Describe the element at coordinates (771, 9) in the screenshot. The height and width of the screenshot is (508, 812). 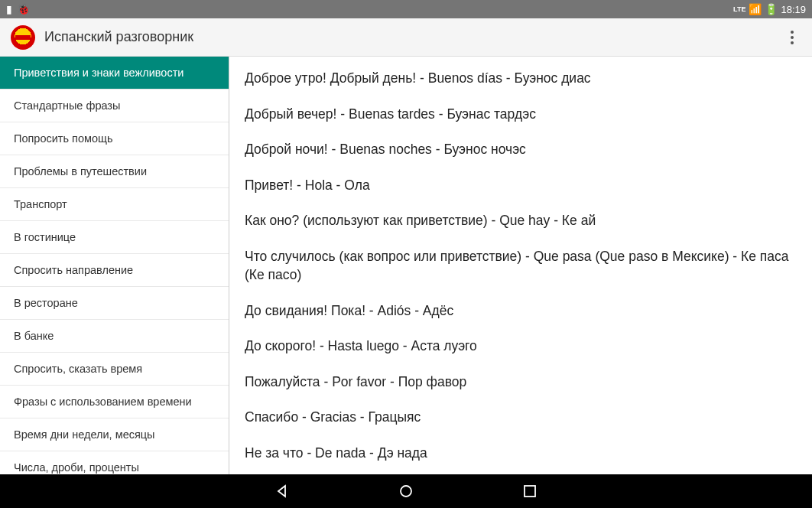
I see `battery-icon: 🔋` at that location.